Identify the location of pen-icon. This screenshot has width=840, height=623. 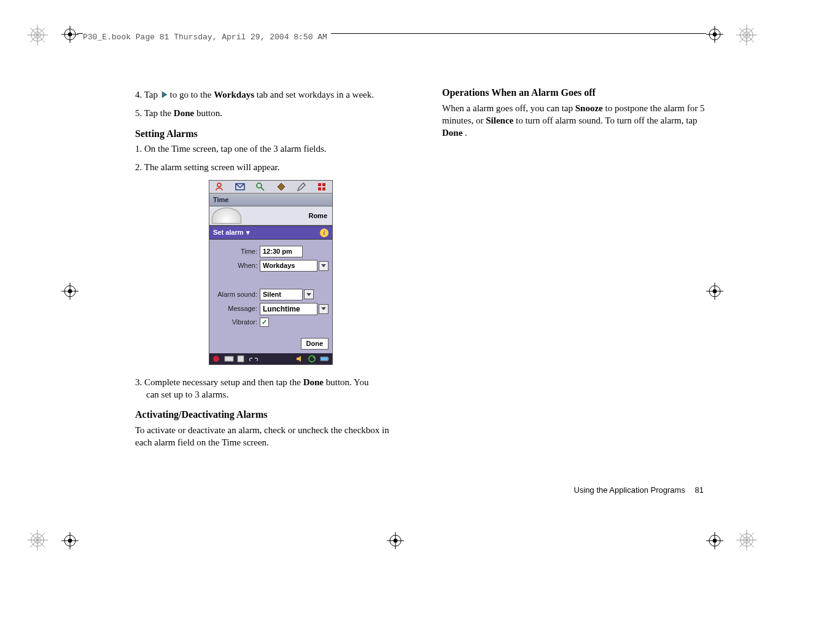
(301, 187).